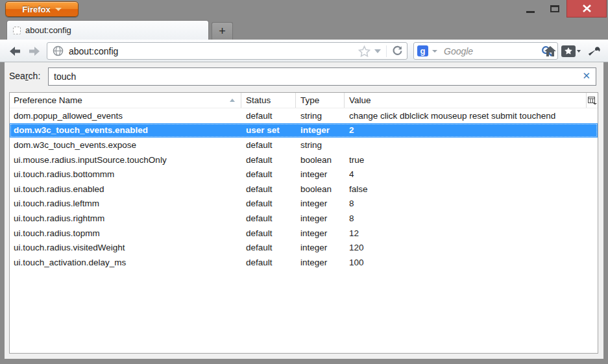  I want to click on pref-value-cell: false, so click(471, 189).